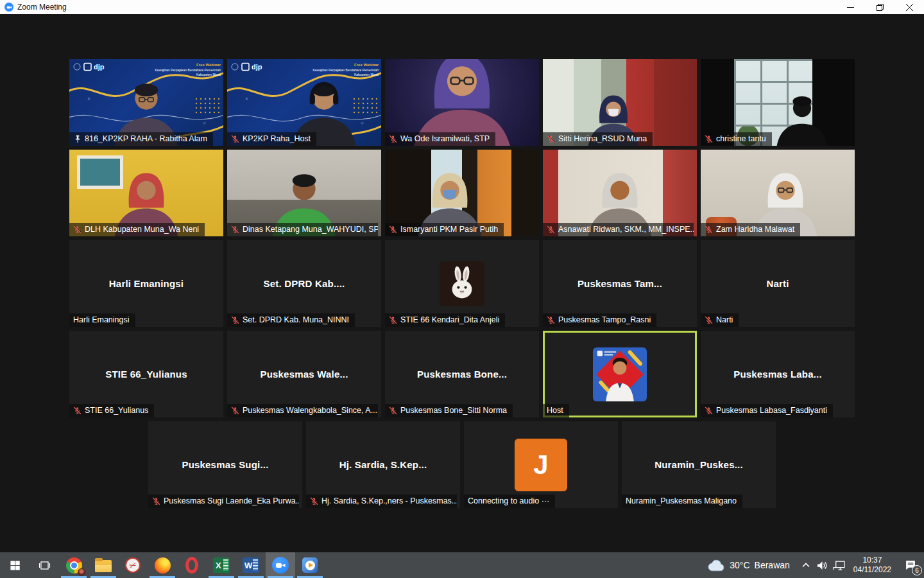  I want to click on participant-tile: STIE 66_YulianusSTIE 66_Yulianus, so click(146, 374).